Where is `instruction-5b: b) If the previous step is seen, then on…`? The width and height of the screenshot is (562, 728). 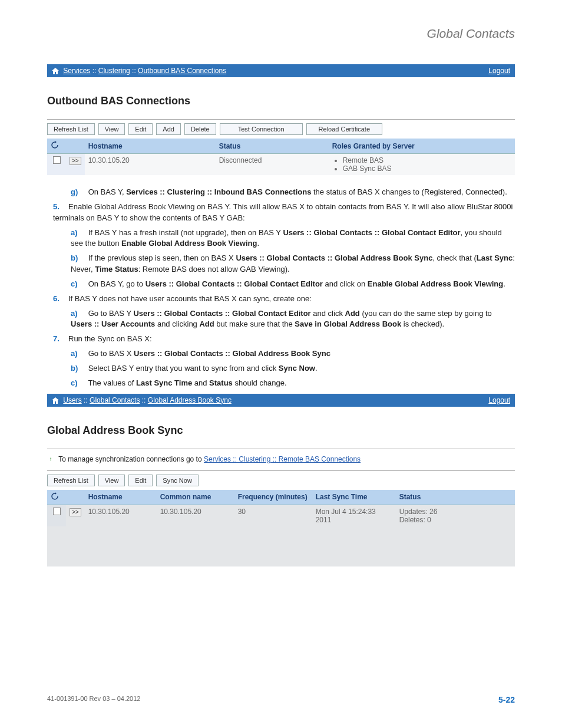
instruction-5b: b) If the previous step is seen, then on… is located at coordinates (293, 264).